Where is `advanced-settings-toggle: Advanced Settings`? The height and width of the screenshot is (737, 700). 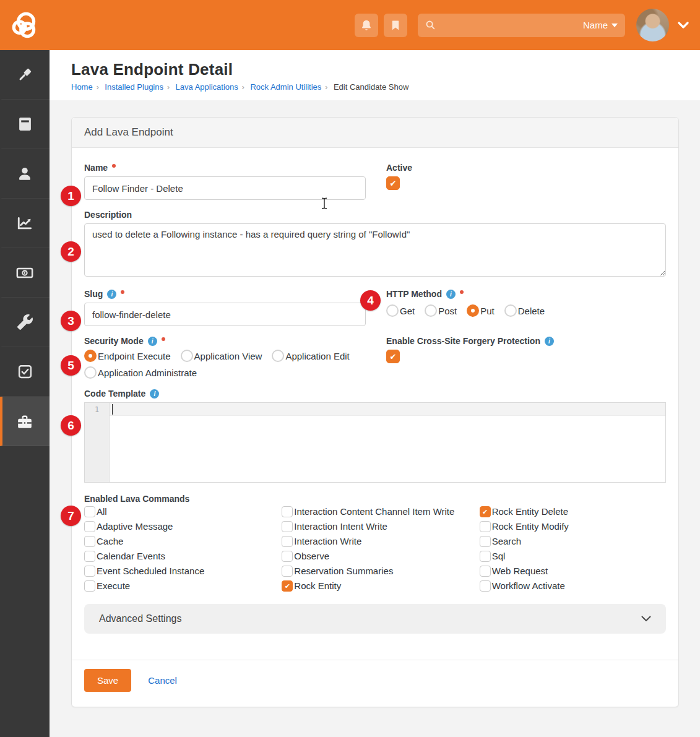 advanced-settings-toggle: Advanced Settings is located at coordinates (375, 619).